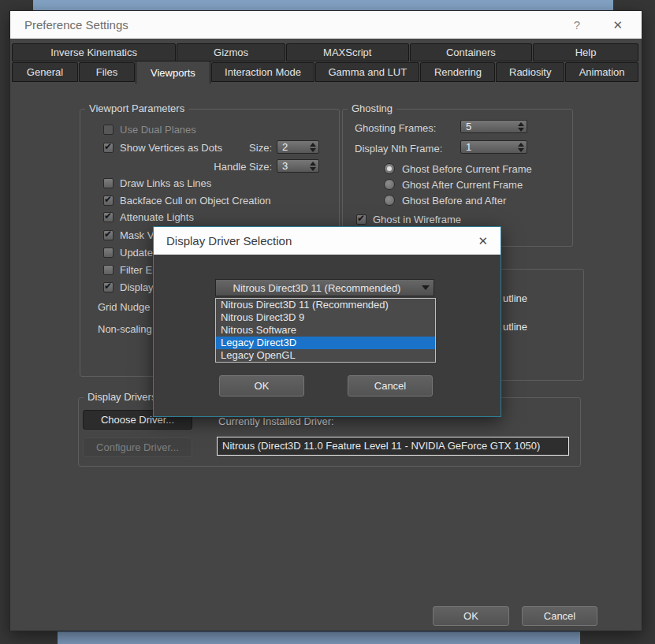 This screenshot has height=644, width=655. What do you see at coordinates (560, 616) in the screenshot?
I see `cancel-button: Cancel` at bounding box center [560, 616].